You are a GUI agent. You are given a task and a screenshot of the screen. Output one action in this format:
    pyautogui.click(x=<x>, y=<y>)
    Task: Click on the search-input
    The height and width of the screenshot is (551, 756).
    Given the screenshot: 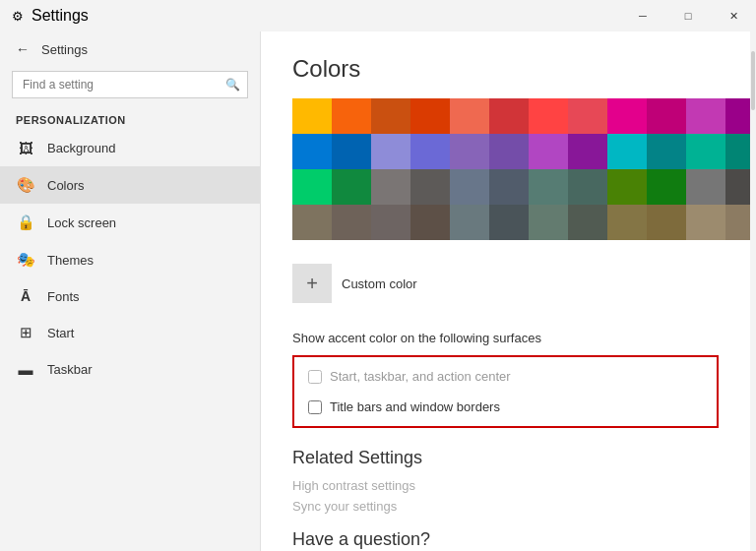 What is the action you would take?
    pyautogui.click(x=130, y=85)
    